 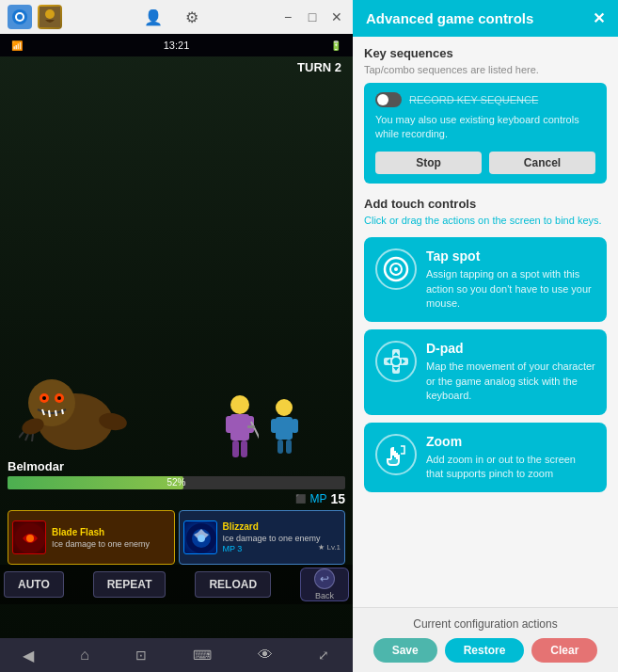 I want to click on zoom-icon, so click(x=396, y=455).